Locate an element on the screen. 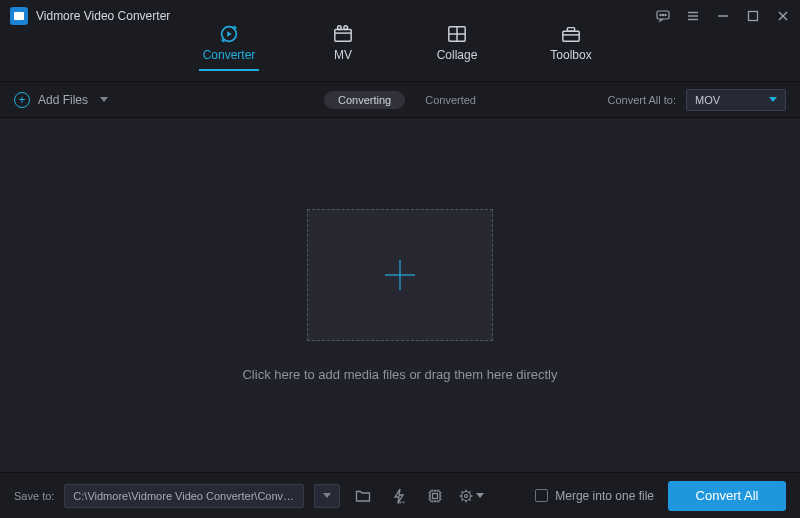 The height and width of the screenshot is (518, 800). settings-button is located at coordinates (471, 496).